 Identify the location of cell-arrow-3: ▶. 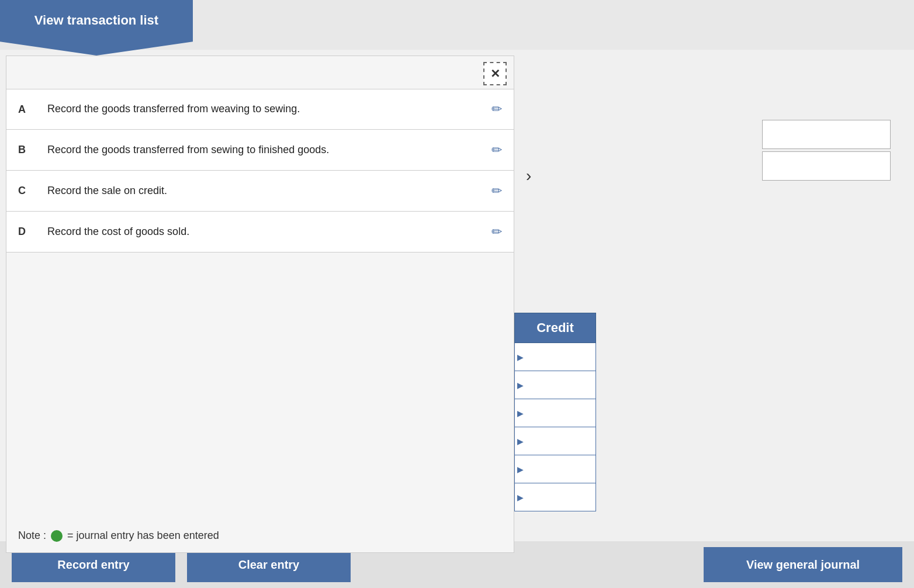
(520, 413).